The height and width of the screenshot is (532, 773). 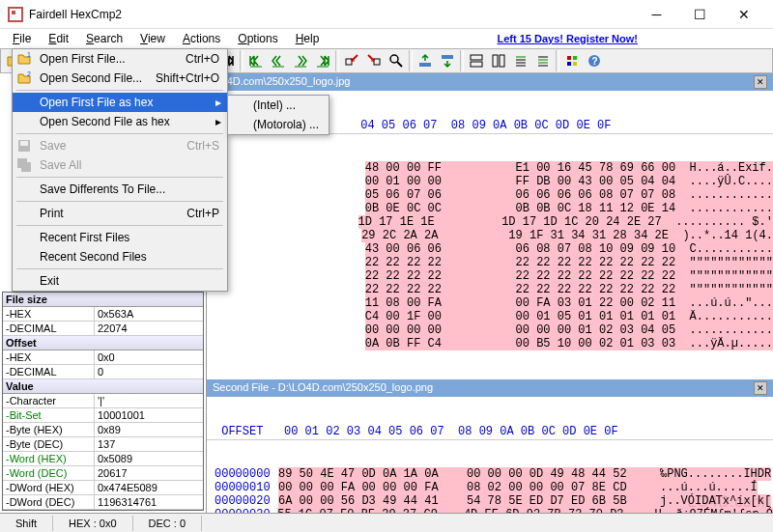 I want to click on status-shift: Shift, so click(x=27, y=523).